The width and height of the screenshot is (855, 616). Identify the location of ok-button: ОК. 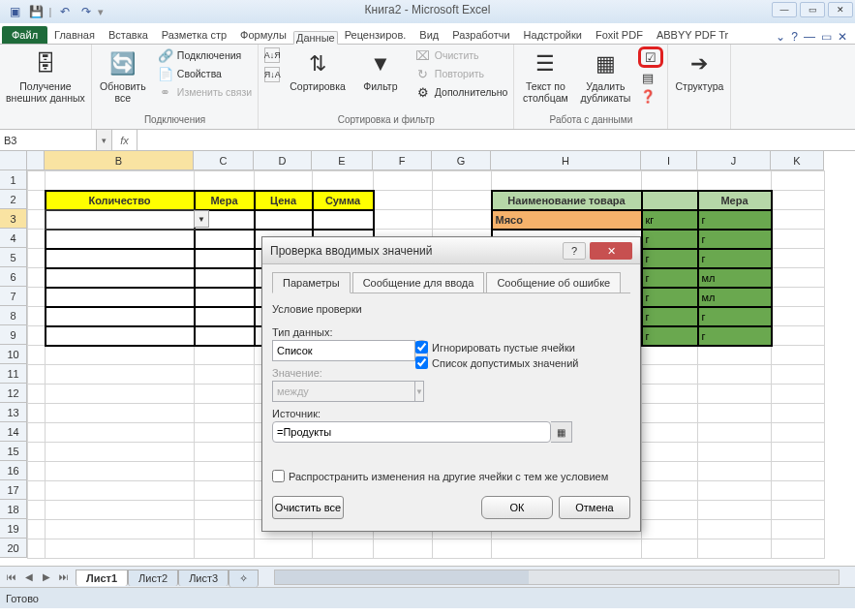
(517, 508).